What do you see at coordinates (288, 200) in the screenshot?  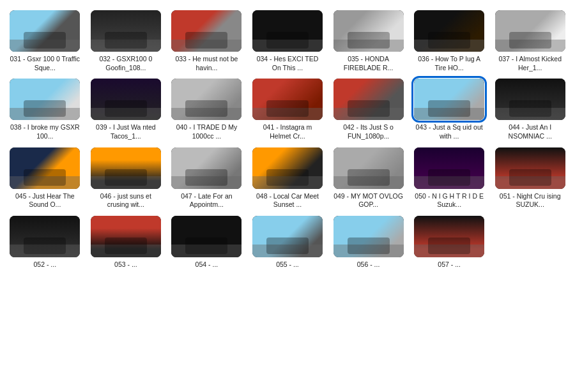 I see `video-label-048: 048 - Local Car Meet Sunset ...` at bounding box center [288, 200].